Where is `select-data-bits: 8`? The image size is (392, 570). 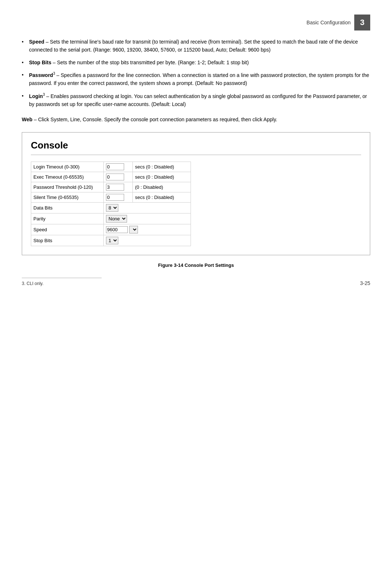
select-data-bits: 8 is located at coordinates (112, 208).